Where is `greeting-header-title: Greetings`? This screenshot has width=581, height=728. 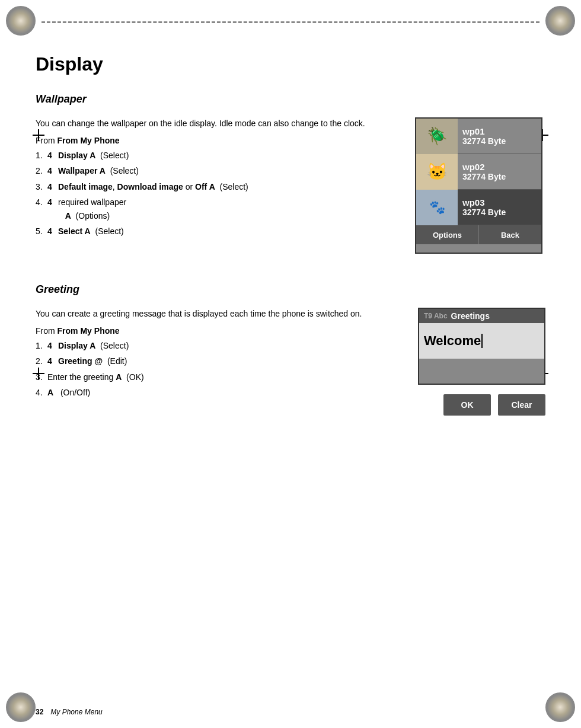
greeting-header-title: Greetings is located at coordinates (471, 316).